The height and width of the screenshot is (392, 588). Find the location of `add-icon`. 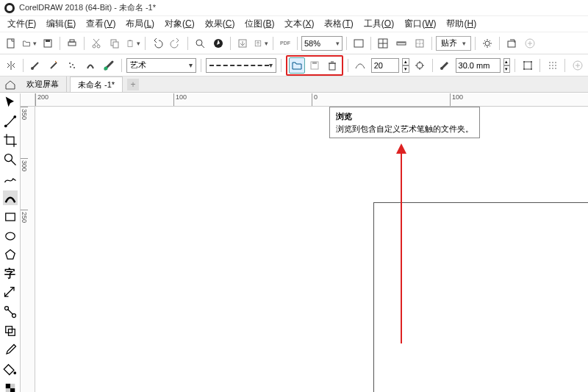

add-icon is located at coordinates (578, 65).